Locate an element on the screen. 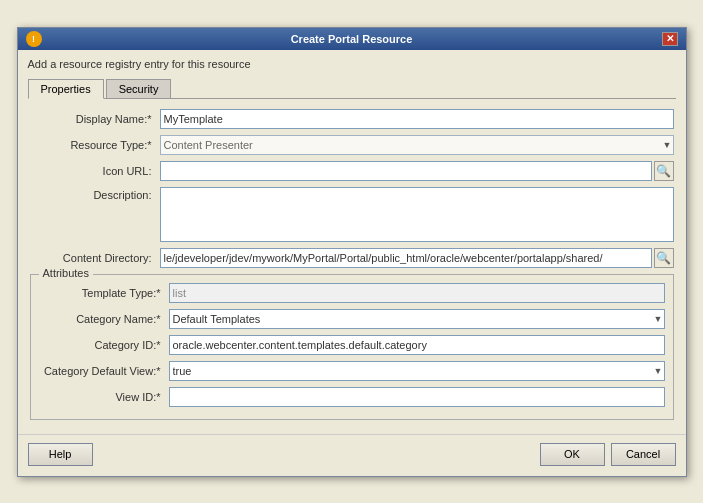  dialog-icon: ! is located at coordinates (34, 39).